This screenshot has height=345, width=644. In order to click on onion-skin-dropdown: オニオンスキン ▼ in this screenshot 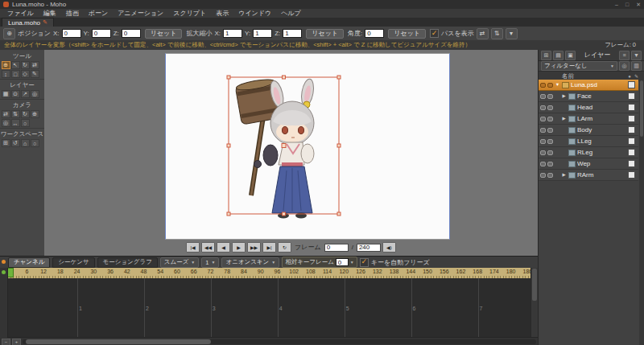, I will do `click(250, 262)`.